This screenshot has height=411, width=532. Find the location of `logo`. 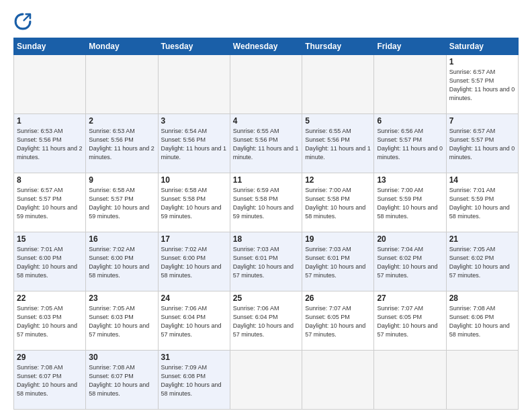

logo is located at coordinates (24, 21).